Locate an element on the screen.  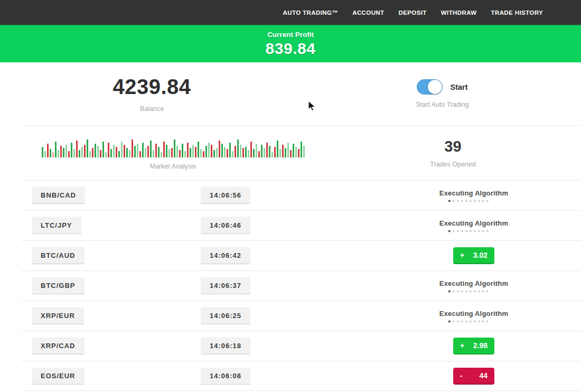
trade-time-badge: 14:06:56 is located at coordinates (226, 195).